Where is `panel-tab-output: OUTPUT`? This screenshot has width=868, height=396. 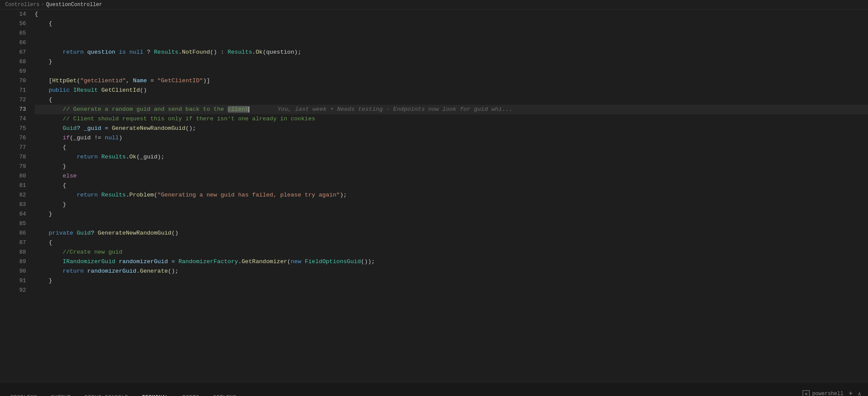
panel-tab-output: OUTPUT is located at coordinates (61, 393).